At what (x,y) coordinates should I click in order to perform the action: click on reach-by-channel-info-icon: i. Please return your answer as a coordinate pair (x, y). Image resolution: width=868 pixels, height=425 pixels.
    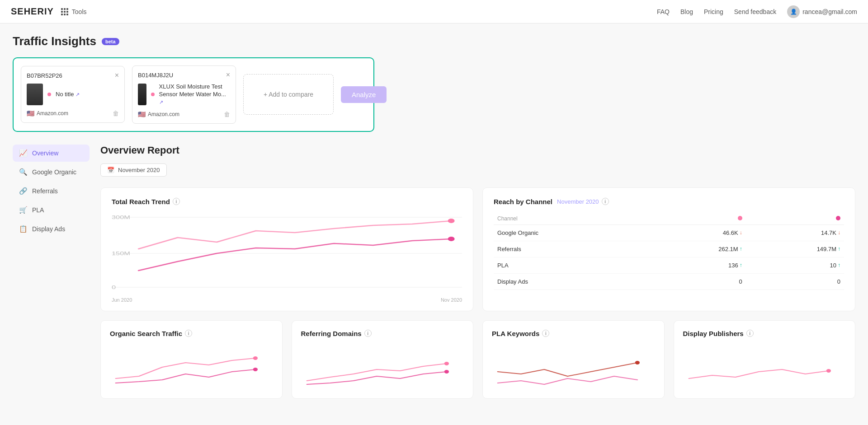
    Looking at the image, I should click on (605, 201).